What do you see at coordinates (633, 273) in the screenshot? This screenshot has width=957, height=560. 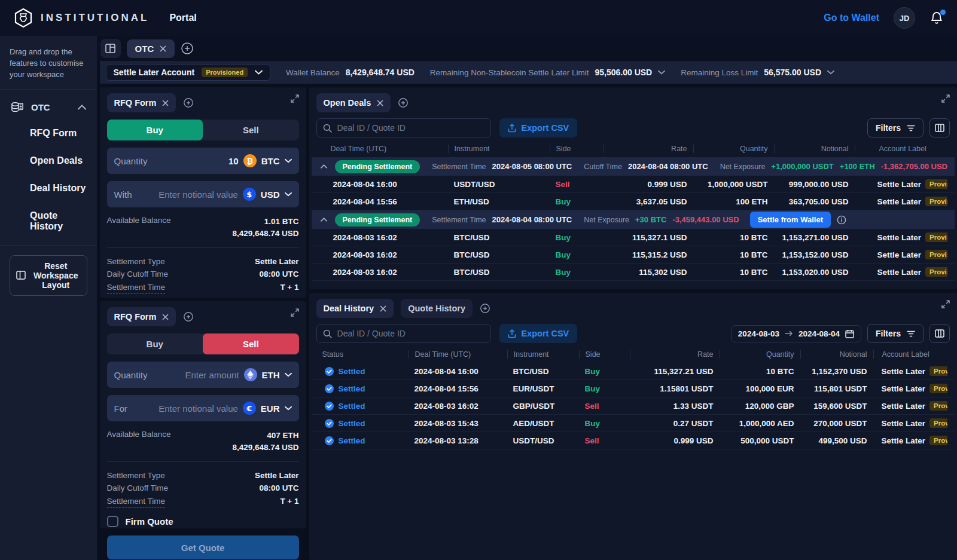 I see `open-deal-row: 2024-08-03 16:02 BTC/USD Buy 115,302 USD…` at bounding box center [633, 273].